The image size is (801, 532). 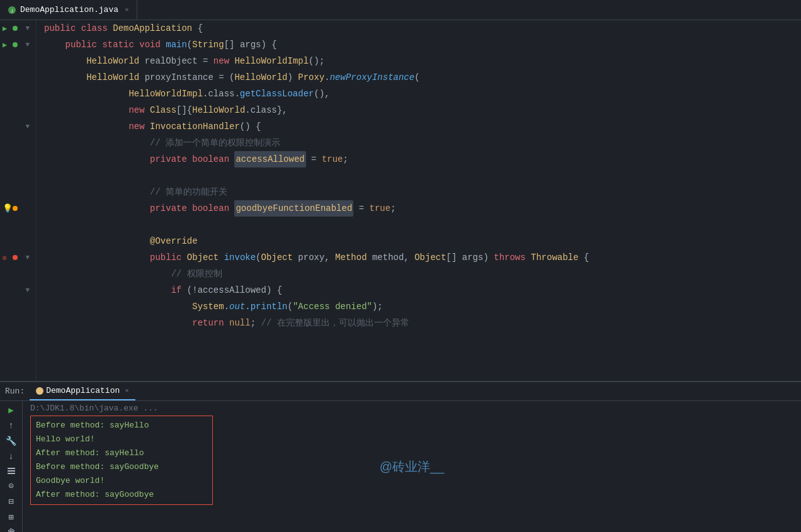 I want to click on fold-icon-7: ▼, so click(x=28, y=127).